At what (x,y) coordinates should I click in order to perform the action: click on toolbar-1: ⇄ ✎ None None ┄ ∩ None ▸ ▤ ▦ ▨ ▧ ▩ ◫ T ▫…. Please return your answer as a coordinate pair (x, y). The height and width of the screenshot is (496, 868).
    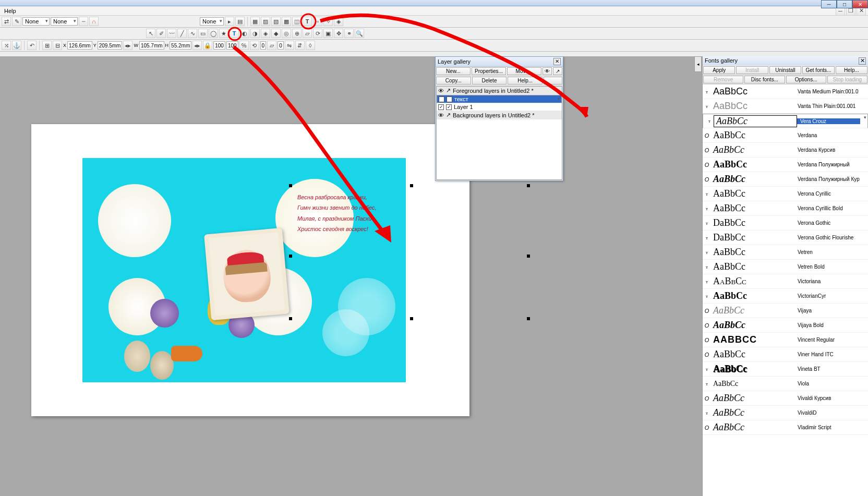
    Looking at the image, I should click on (434, 22).